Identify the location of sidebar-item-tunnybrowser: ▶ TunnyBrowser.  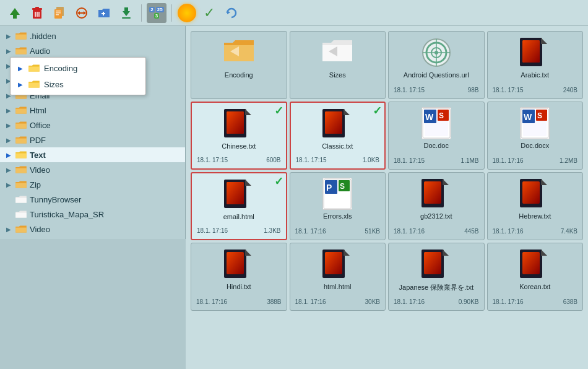
(93, 199).